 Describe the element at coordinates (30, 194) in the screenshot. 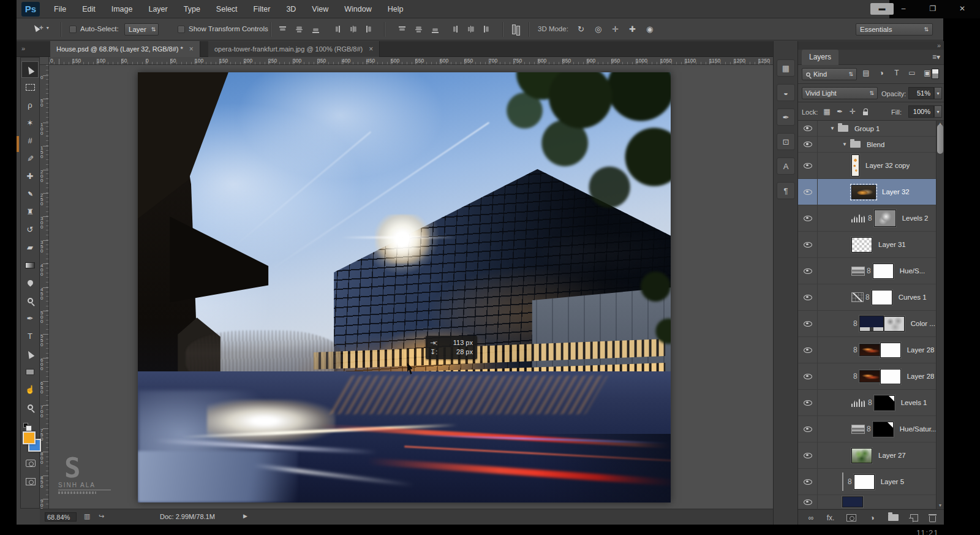

I see `brush-tool: ✒` at that location.